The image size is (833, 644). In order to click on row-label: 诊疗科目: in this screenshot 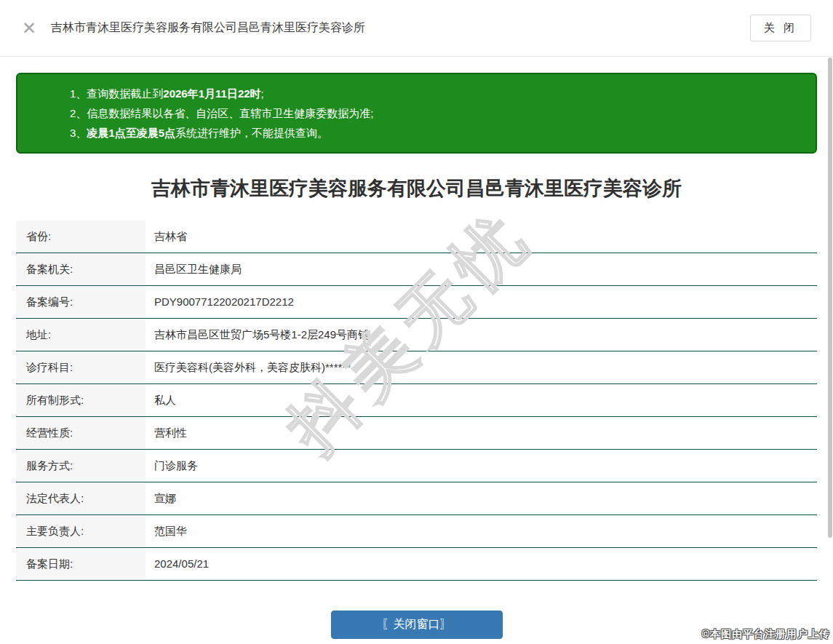, I will do `click(81, 367)`.